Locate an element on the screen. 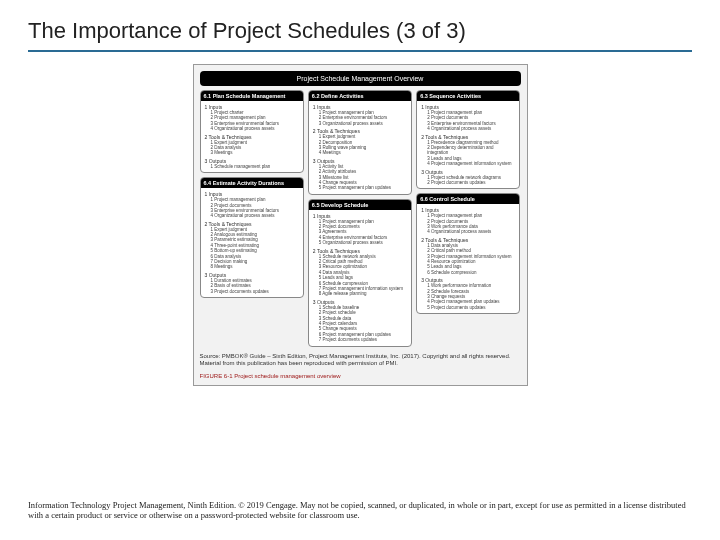 The image size is (720, 540). list-item: 5 Project management plan updates is located at coordinates (363, 188).